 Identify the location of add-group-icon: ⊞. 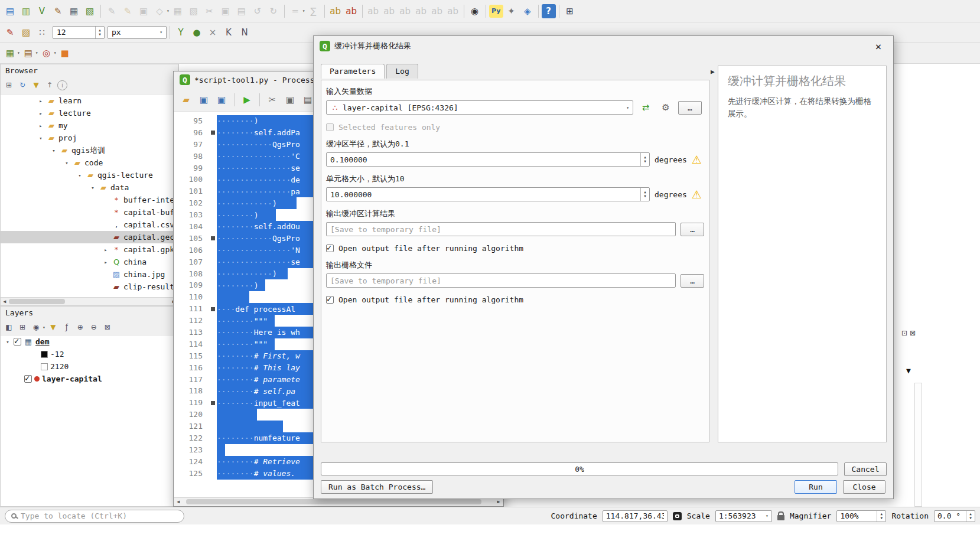
(22, 327).